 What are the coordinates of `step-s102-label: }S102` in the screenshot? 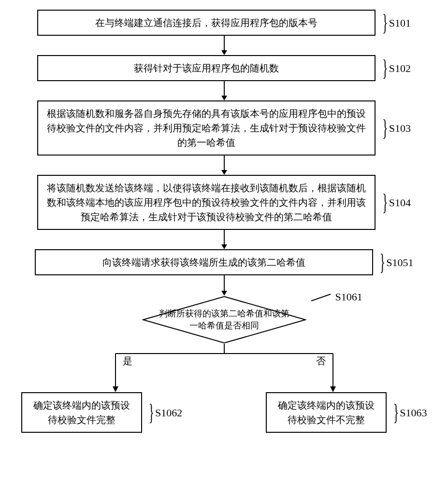 It's located at (396, 69).